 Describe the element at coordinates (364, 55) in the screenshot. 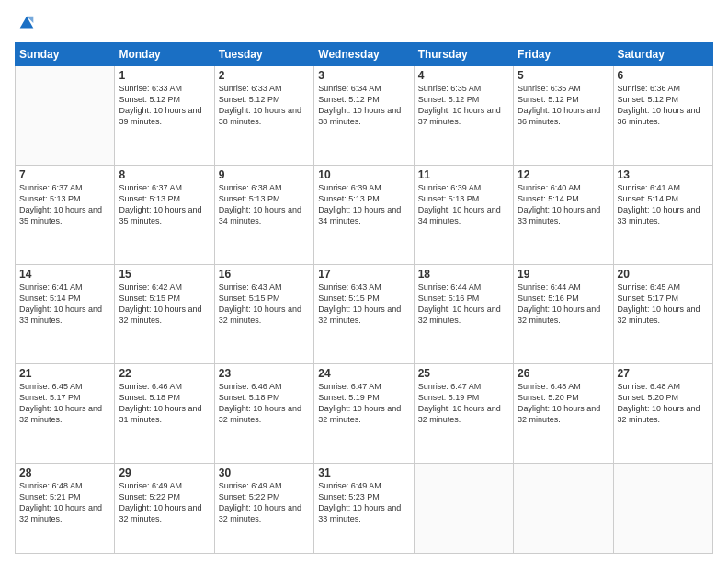

I see `weekday-header-wednesday: Wednesday` at that location.